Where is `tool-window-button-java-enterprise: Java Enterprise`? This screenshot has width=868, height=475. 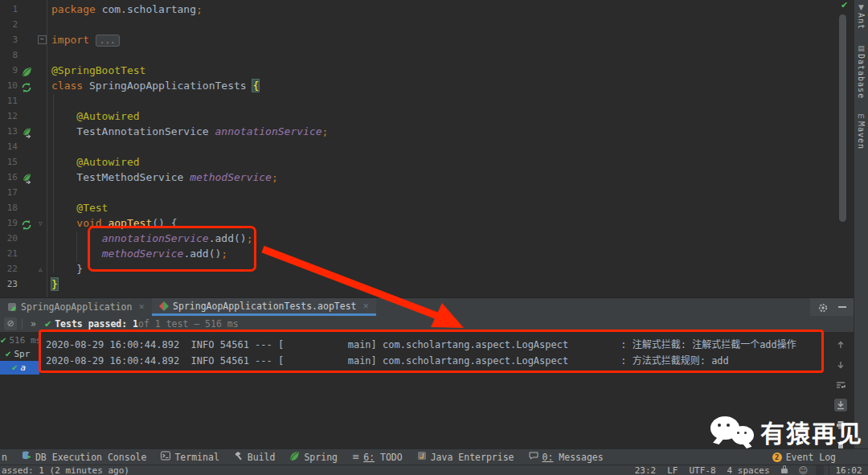 tool-window-button-java-enterprise: Java Enterprise is located at coordinates (466, 457).